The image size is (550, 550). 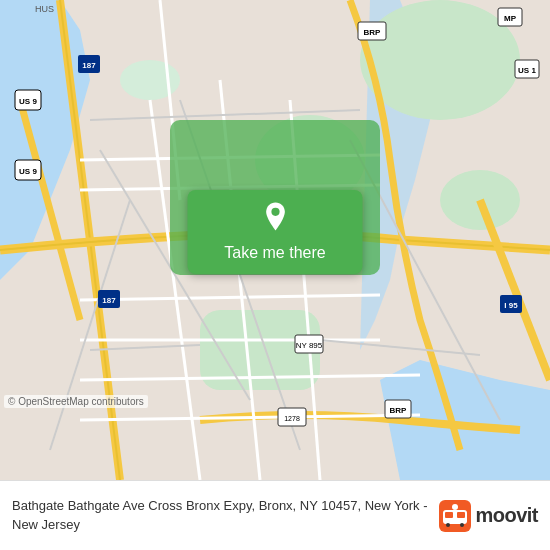 What do you see at coordinates (310, 346) in the screenshot?
I see `svg-text: NY 895` at bounding box center [310, 346].